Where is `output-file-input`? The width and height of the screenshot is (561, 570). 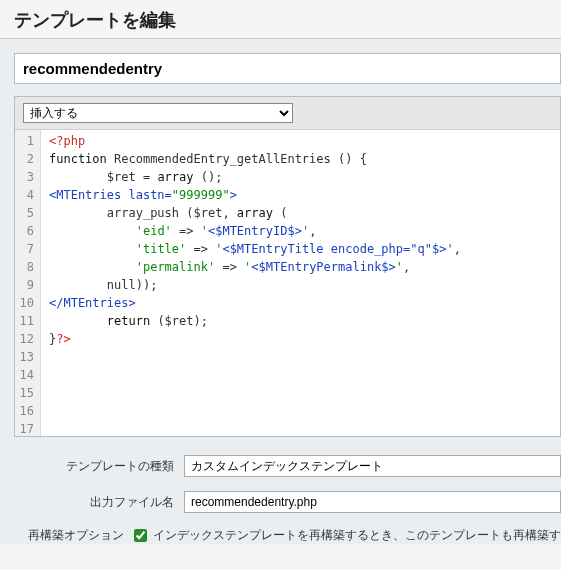
output-file-input is located at coordinates (372, 502).